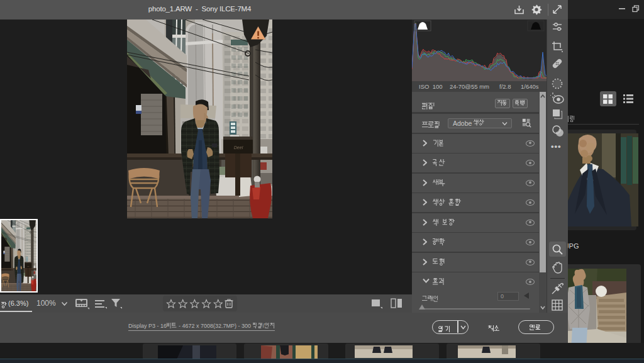 This screenshot has height=363, width=644. What do you see at coordinates (239, 147) in the screenshot?
I see `svg-text: Deel` at bounding box center [239, 147].